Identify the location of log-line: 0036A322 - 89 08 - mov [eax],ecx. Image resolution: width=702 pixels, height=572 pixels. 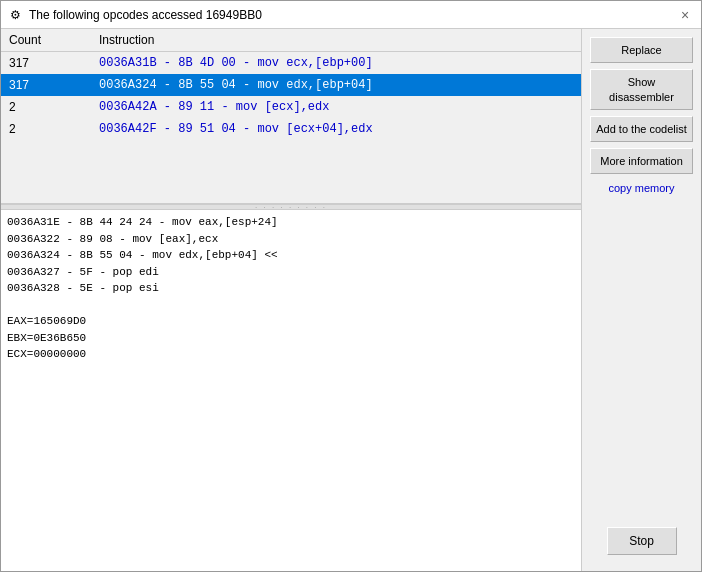
(291, 240).